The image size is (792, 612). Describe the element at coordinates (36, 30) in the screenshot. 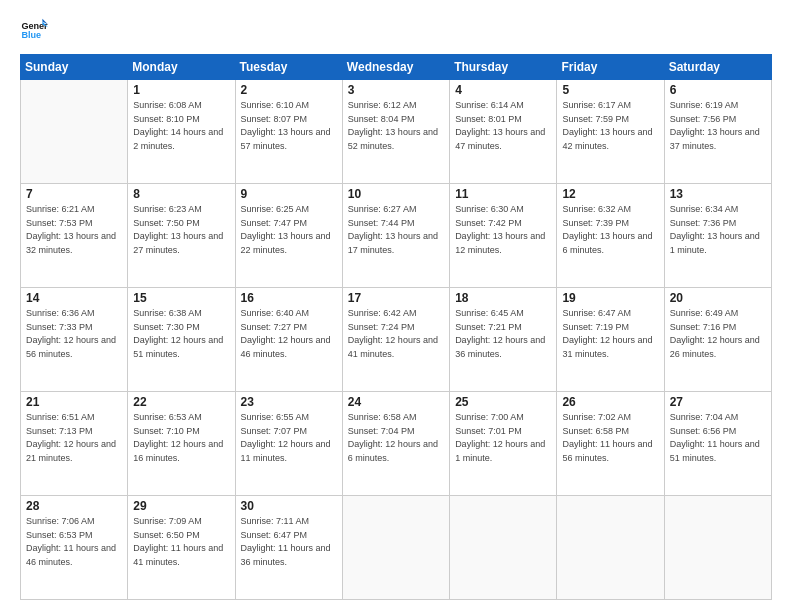

I see `logo: General Blue` at that location.